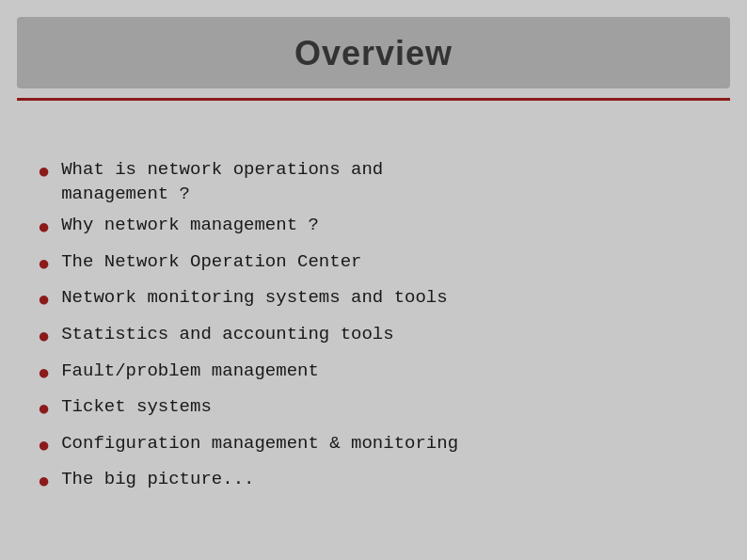 The image size is (747, 560). What do you see at coordinates (190, 372) in the screenshot?
I see `bullet-text: Fault/problem management` at bounding box center [190, 372].